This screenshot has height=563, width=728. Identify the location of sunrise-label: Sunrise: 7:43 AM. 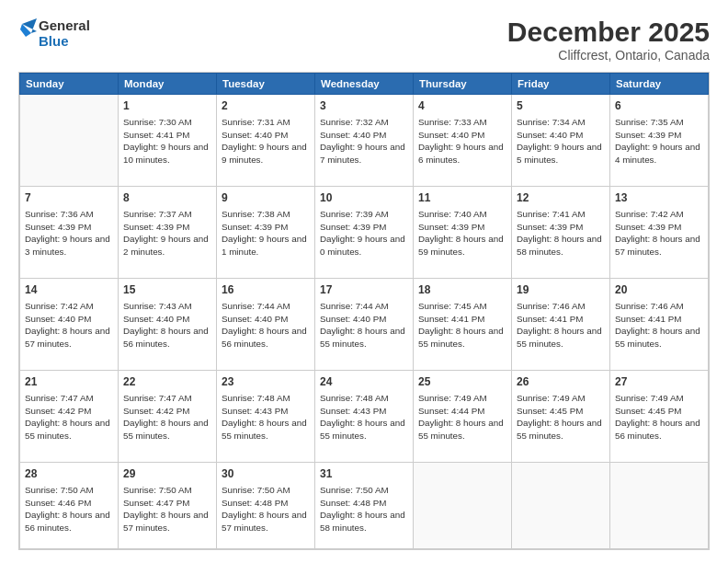
(158, 305).